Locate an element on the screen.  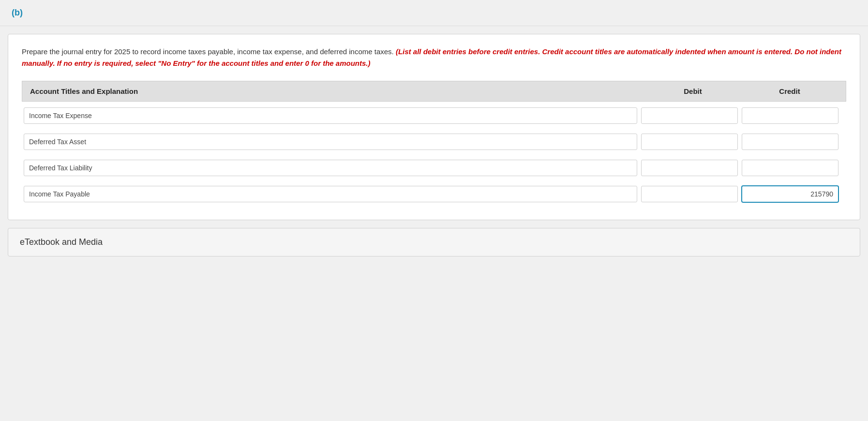
account-input-row3 is located at coordinates (330, 168).